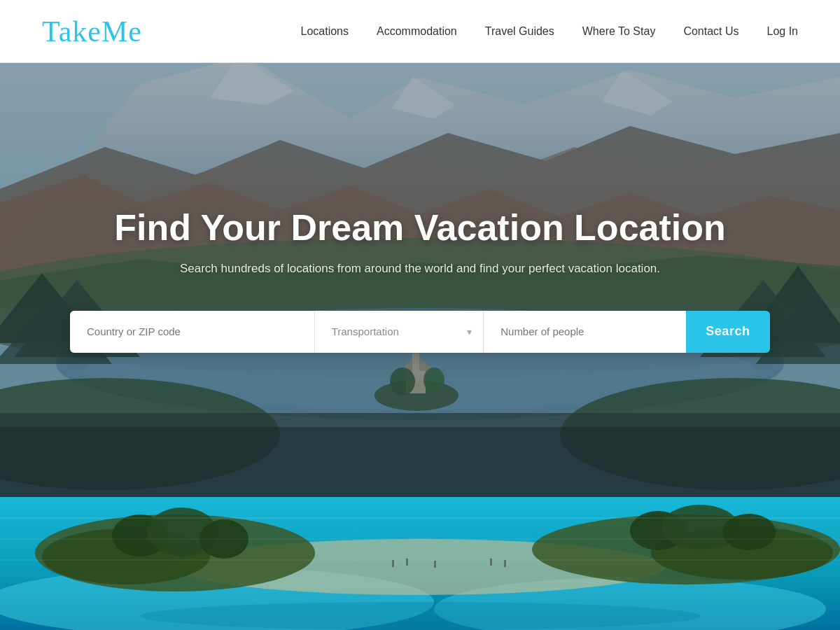 This screenshot has height=630, width=840. I want to click on nav-locations: Locations, so click(325, 31).